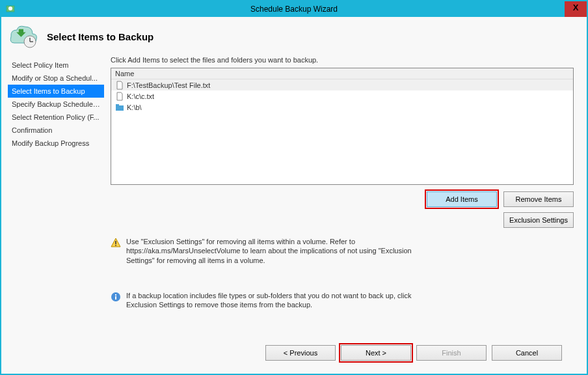 The image size is (588, 375). What do you see at coordinates (342, 251) in the screenshot?
I see `warning-block: Use "Exclusion Settings" for removing al…` at bounding box center [342, 251].